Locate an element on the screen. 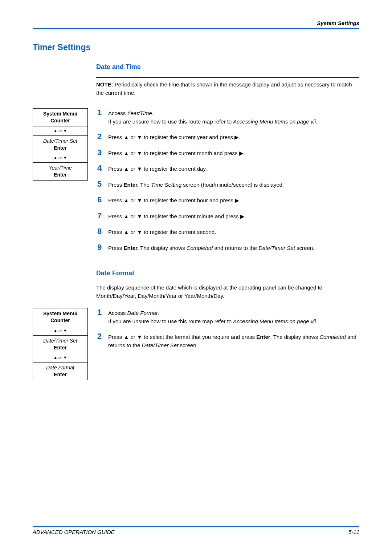 This screenshot has height=555, width=392. route-map-2: System Menu/ Counter ▲ or ▼ Date/Timer S… is located at coordinates (60, 344).